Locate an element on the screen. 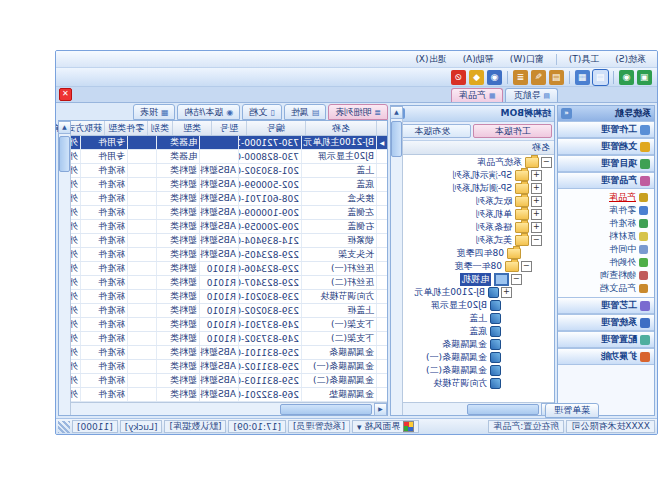  view-tab-文档: ▯文档 is located at coordinates (262, 112).